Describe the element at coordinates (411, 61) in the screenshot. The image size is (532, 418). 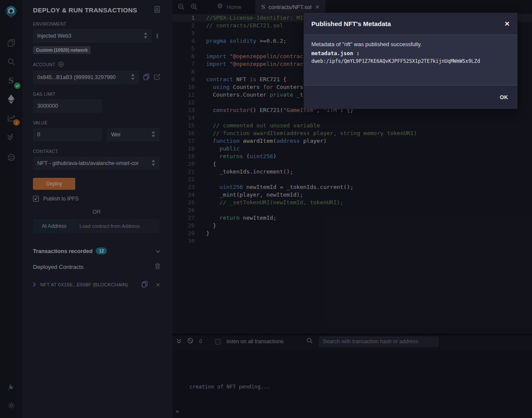
I see `ipfs-hash: dweb:/ipfs/QmYL9P1Z7KE6AQvKJPFF52SX1p2TE…` at that location.